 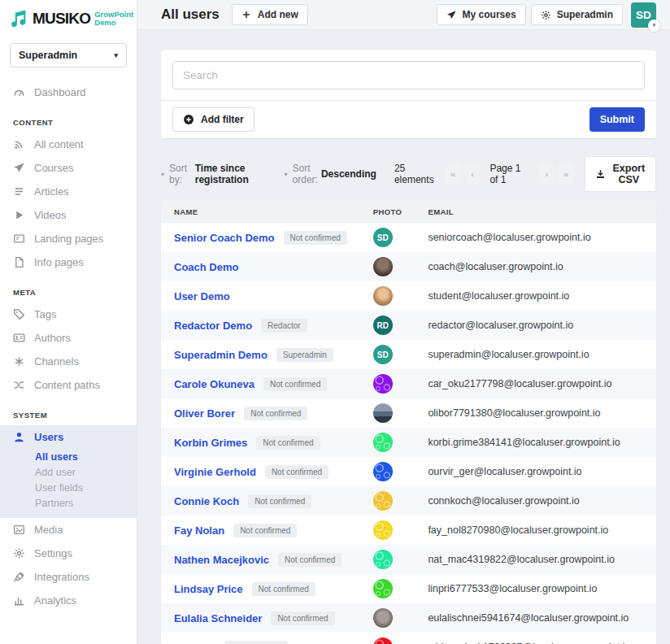 What do you see at coordinates (620, 174) in the screenshot?
I see `export-csv-button: Export CSV` at bounding box center [620, 174].